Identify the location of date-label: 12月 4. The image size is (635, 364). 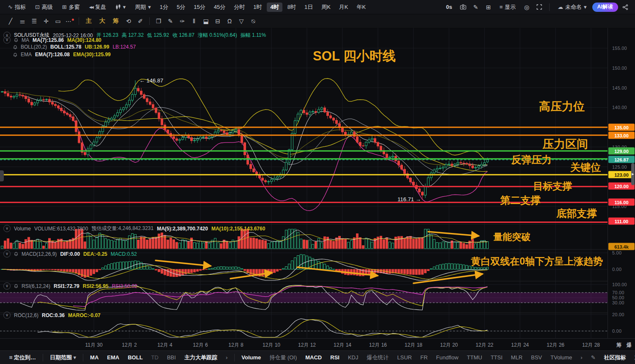
(165, 345).